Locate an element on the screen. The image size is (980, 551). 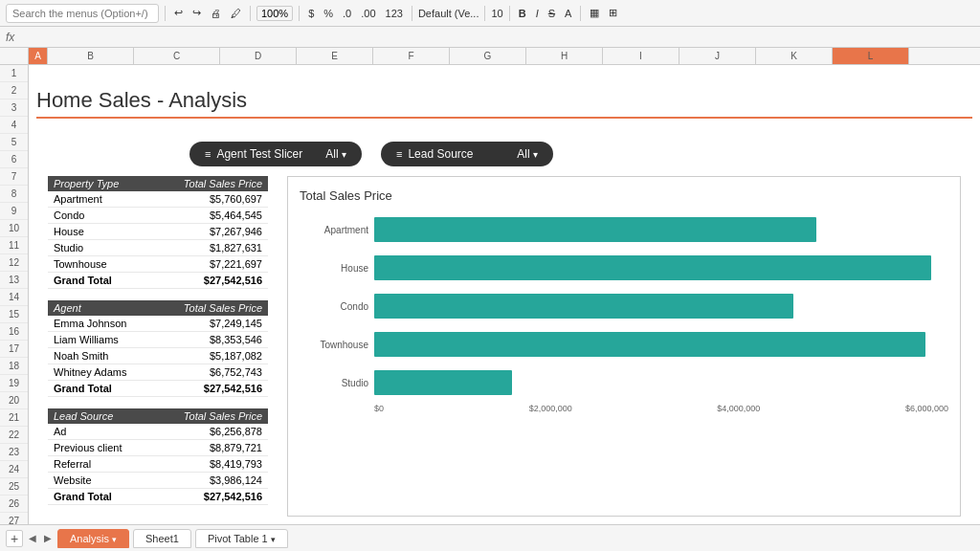
row-num-25: 25 is located at coordinates (13, 487).